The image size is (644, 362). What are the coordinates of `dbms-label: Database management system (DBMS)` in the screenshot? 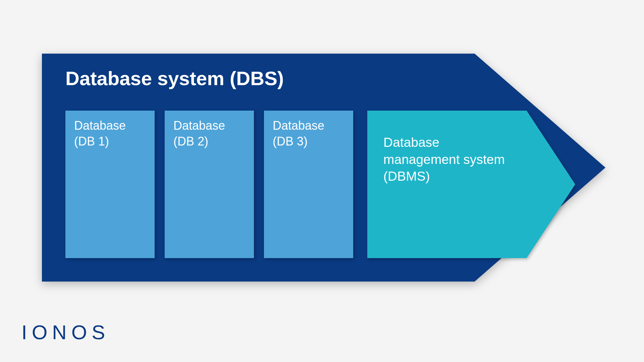 It's located at (457, 160).